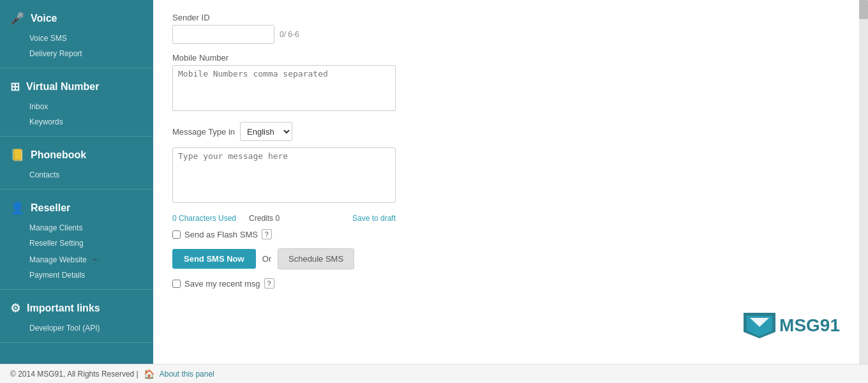 The height and width of the screenshot is (383, 868). Describe the element at coordinates (221, 235) in the screenshot. I see `flash-sms-label: Send as Flash SMS` at that location.